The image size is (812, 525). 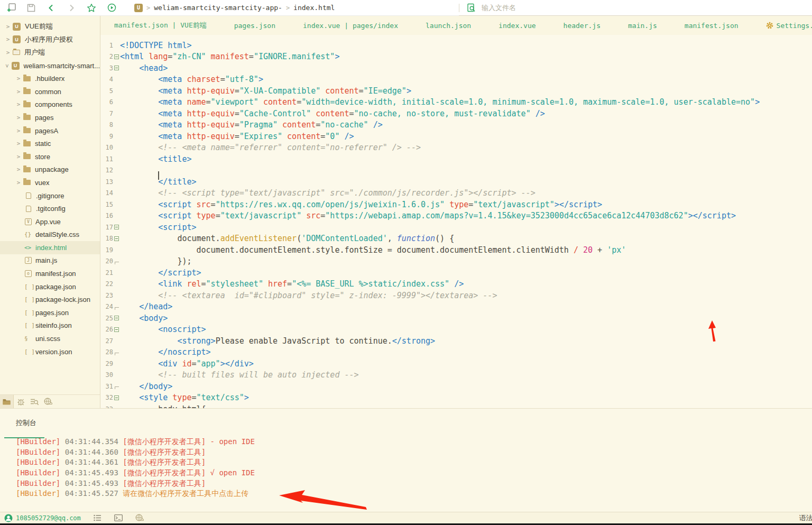 What do you see at coordinates (456, 103) in the screenshot?
I see `code-line-6: 6 <meta name="viewport" content="width=d…` at bounding box center [456, 103].